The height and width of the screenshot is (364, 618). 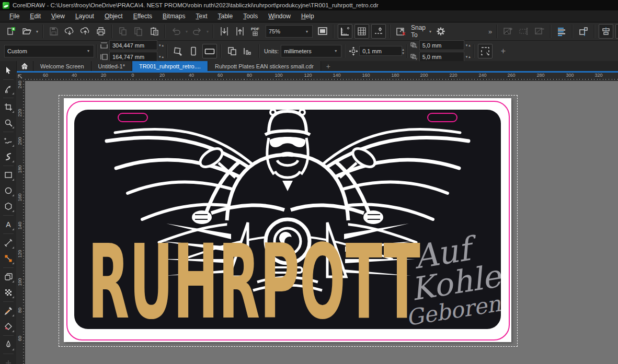 What do you see at coordinates (232, 51) in the screenshot?
I see `all-pages-layout-button` at bounding box center [232, 51].